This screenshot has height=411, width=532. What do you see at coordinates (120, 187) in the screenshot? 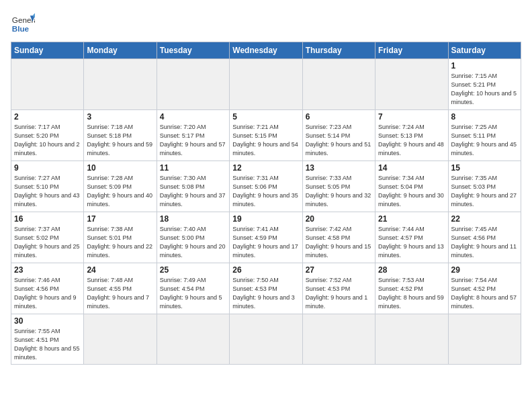
I see `day-cell: 10Sunrise: 7:28 AM Sunset: 5:09 PM Dayli…` at bounding box center [120, 187].